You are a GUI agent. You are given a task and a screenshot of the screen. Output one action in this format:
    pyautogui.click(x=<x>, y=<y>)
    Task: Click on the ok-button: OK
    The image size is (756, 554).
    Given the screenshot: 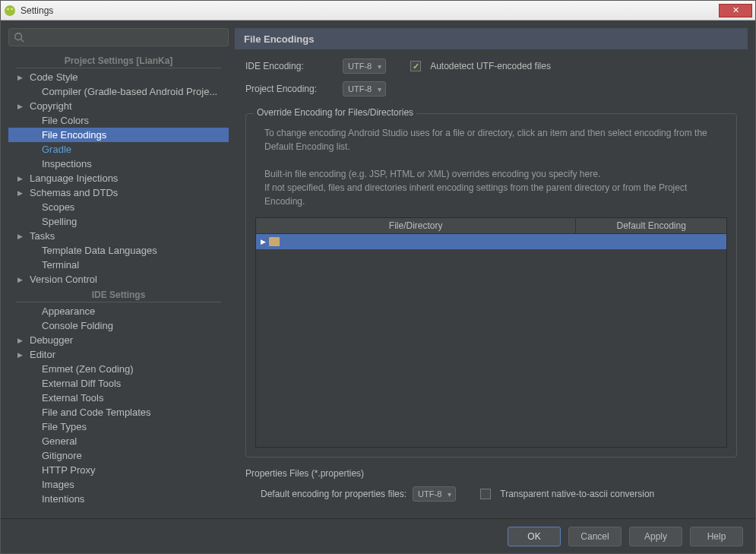 What is the action you would take?
    pyautogui.click(x=534, y=537)
    